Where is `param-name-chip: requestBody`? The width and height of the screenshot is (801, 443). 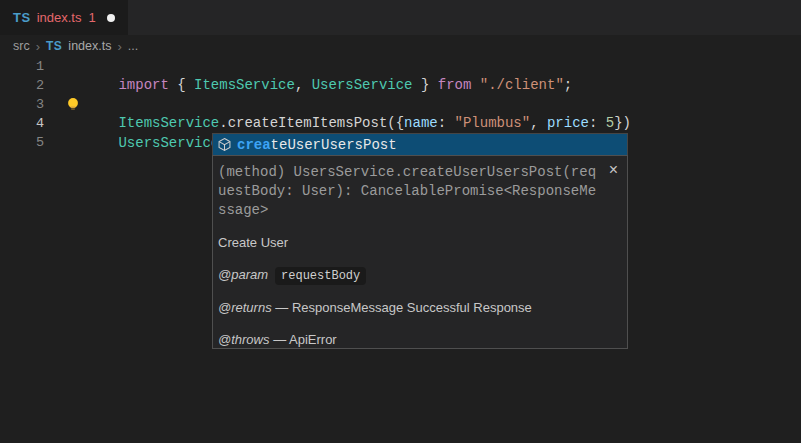 param-name-chip: requestBody is located at coordinates (320, 276).